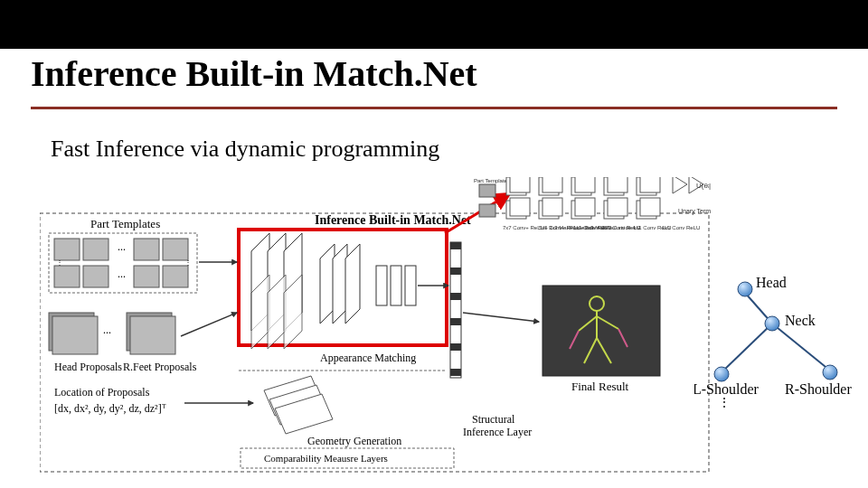 The height and width of the screenshot is (488, 868). I want to click on body-part-tree: Head Neck L-Shoulder R-Shoulder ⋮, so click(776, 341).